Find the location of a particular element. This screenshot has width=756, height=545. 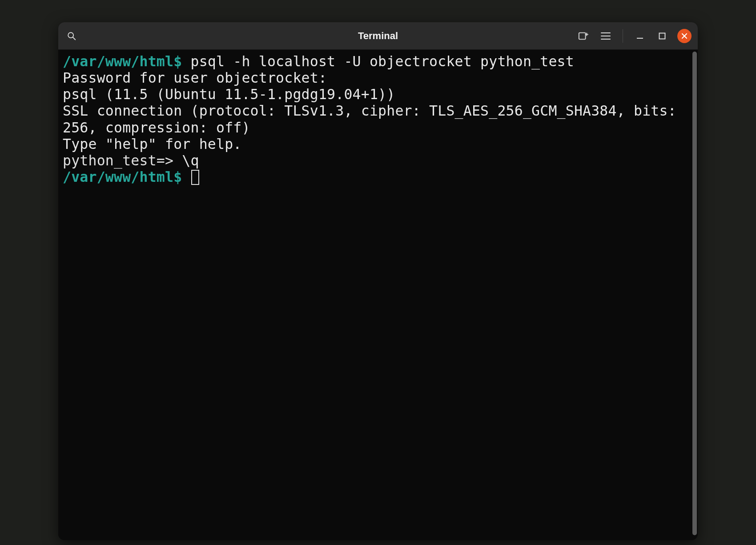

terminal-line: /var/www/html$ psql -h localhost -U obje… is located at coordinates (379, 61).